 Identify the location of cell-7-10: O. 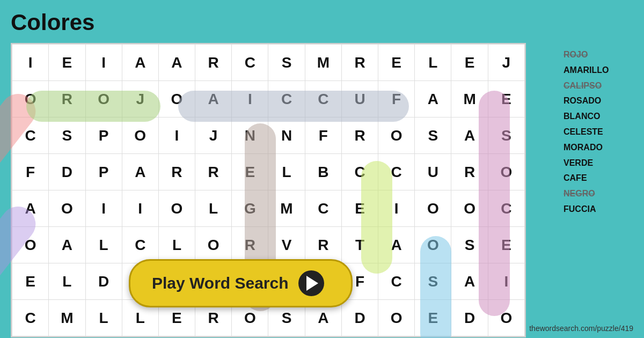
(397, 318).